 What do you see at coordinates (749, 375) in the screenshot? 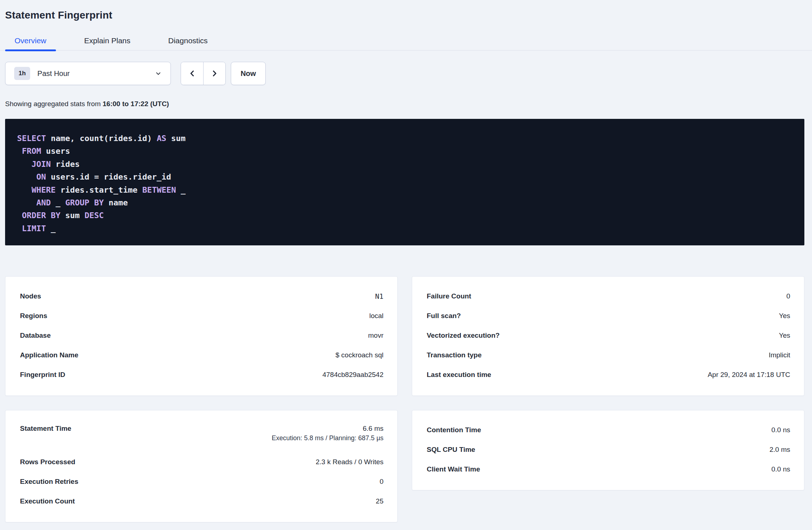
I see `last-execution-time-value: Apr 29, 2024 at 17:18 UTC` at bounding box center [749, 375].